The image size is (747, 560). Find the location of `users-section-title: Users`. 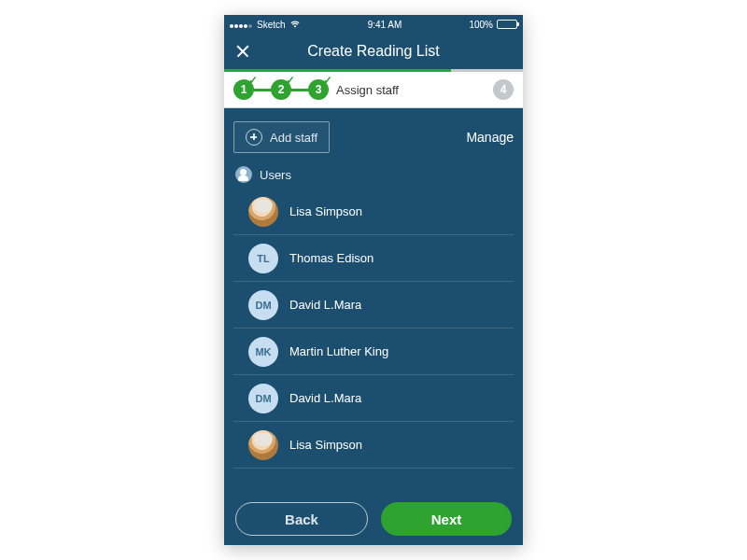

users-section-title: Users is located at coordinates (275, 175).